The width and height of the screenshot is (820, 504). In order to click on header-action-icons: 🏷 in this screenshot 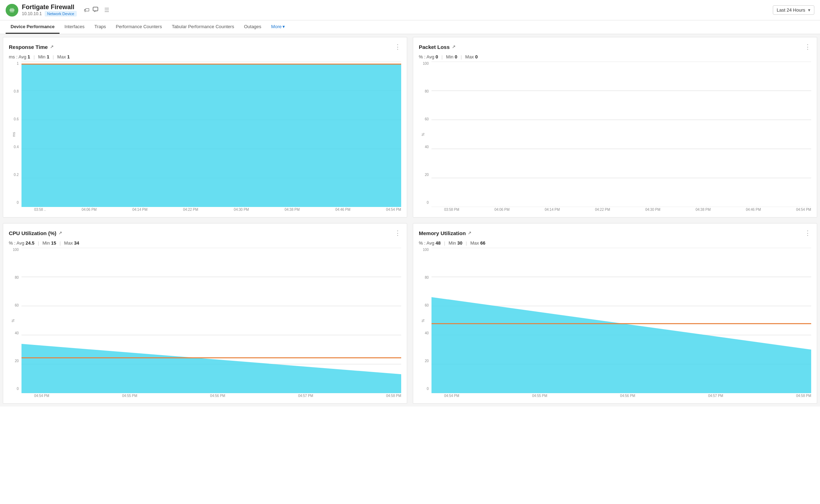, I will do `click(91, 10)`.